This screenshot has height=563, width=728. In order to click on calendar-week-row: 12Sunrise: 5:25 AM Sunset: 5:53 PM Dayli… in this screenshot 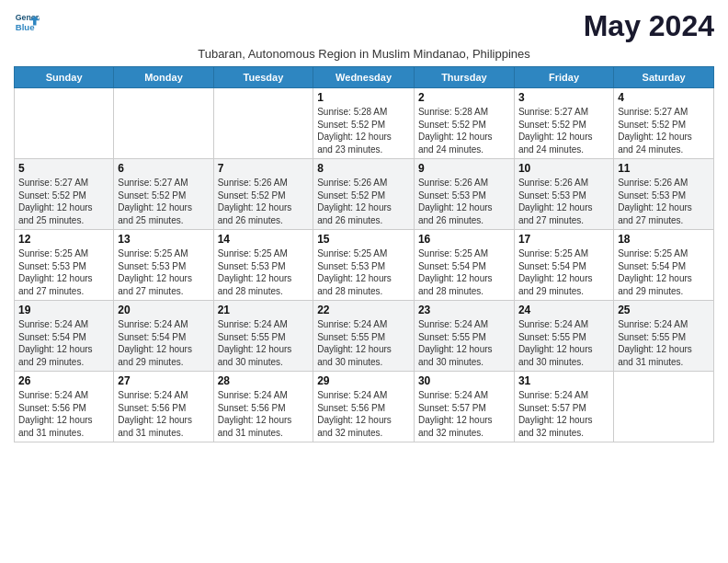, I will do `click(364, 265)`.